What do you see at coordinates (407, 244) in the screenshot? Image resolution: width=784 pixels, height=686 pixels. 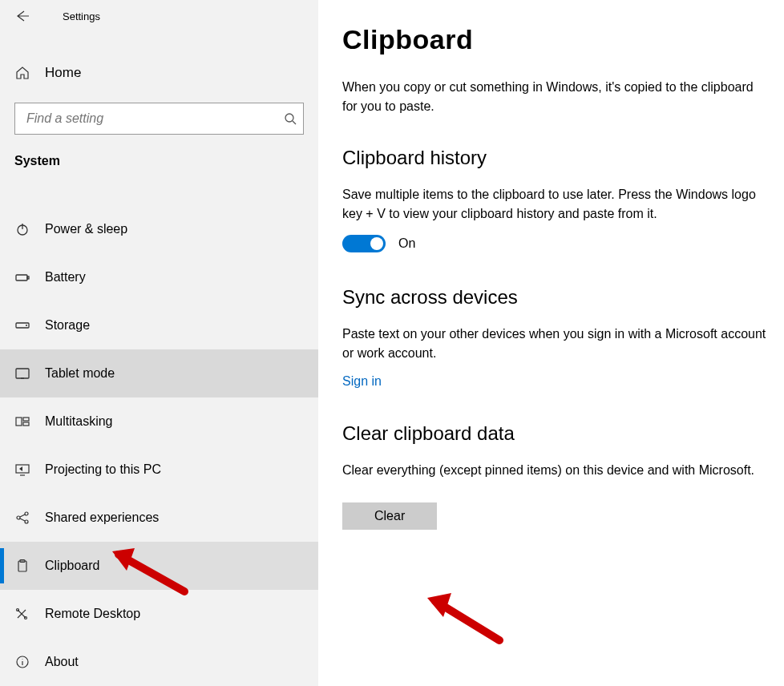 I see `toggle-state-label: On` at bounding box center [407, 244].